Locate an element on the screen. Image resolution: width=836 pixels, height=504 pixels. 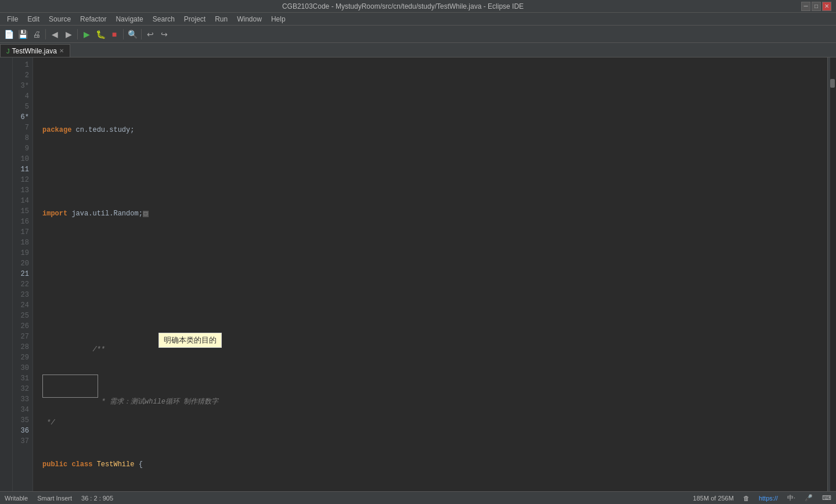
line-4: 4 is located at coordinates (23, 96).